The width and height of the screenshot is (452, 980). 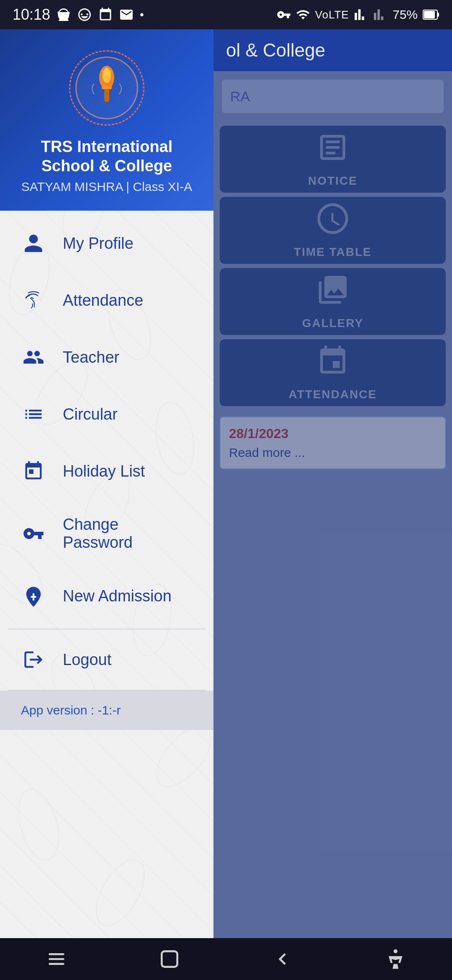 I want to click on student-info: SATYAM MISHRA | Class XI-A, so click(x=107, y=187).